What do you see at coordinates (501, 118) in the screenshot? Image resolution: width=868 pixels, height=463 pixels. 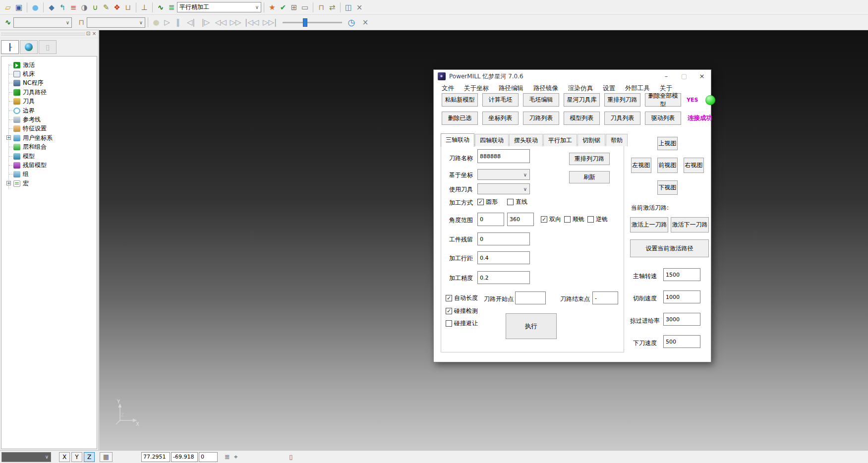 I see `coord-list-button: 坐标列表` at bounding box center [501, 118].